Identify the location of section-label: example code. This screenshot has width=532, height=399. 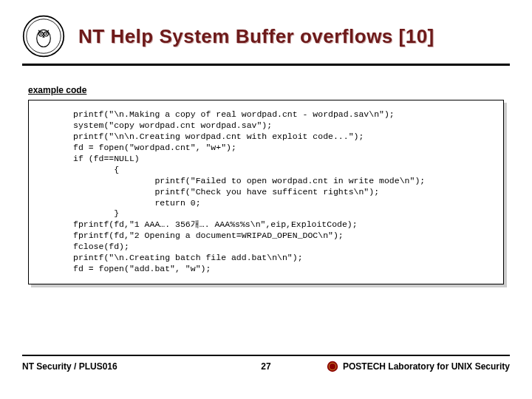
(269, 90).